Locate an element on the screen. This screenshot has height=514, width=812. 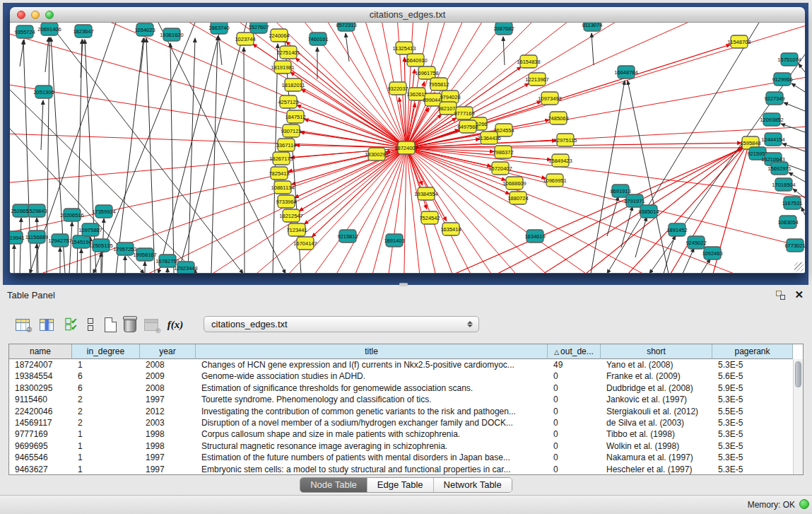
graph-node: 9733964 is located at coordinates (286, 201).